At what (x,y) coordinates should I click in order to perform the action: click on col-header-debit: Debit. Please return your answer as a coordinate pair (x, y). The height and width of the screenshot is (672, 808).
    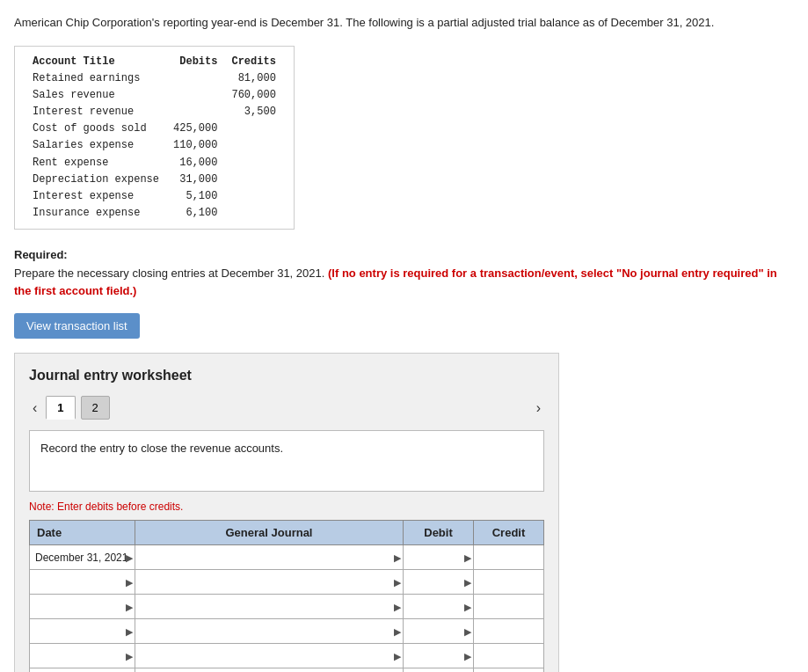
    Looking at the image, I should click on (439, 533).